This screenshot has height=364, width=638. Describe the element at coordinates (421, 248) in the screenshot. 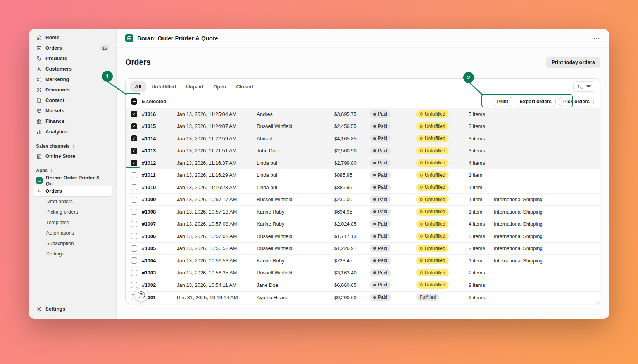

I see `unfulfilled-ring-icon` at that location.